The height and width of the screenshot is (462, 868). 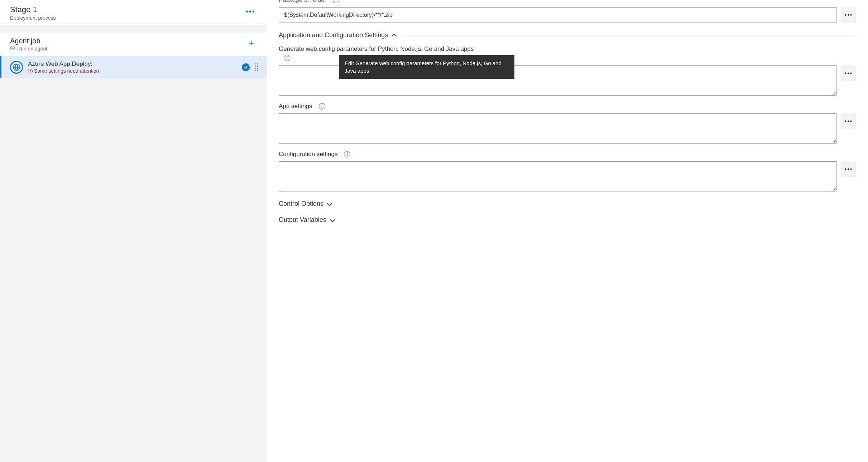 What do you see at coordinates (849, 121) in the screenshot?
I see `app-settings-edit-button: •••` at bounding box center [849, 121].